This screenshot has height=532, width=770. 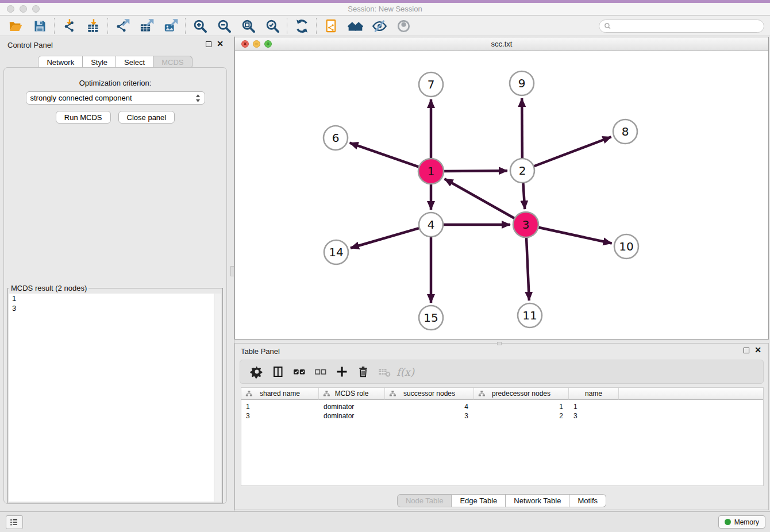 What do you see at coordinates (523, 171) in the screenshot?
I see `node-label-2: 2` at bounding box center [523, 171].